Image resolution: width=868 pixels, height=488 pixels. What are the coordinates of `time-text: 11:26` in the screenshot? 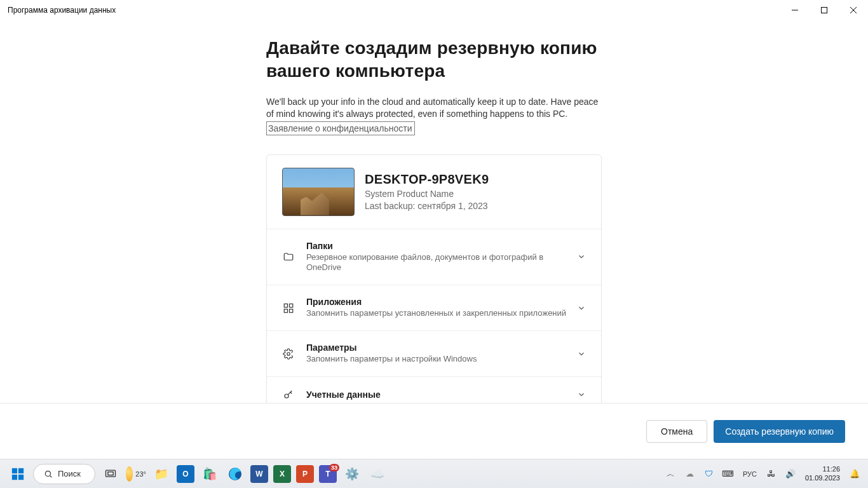 It's located at (822, 469).